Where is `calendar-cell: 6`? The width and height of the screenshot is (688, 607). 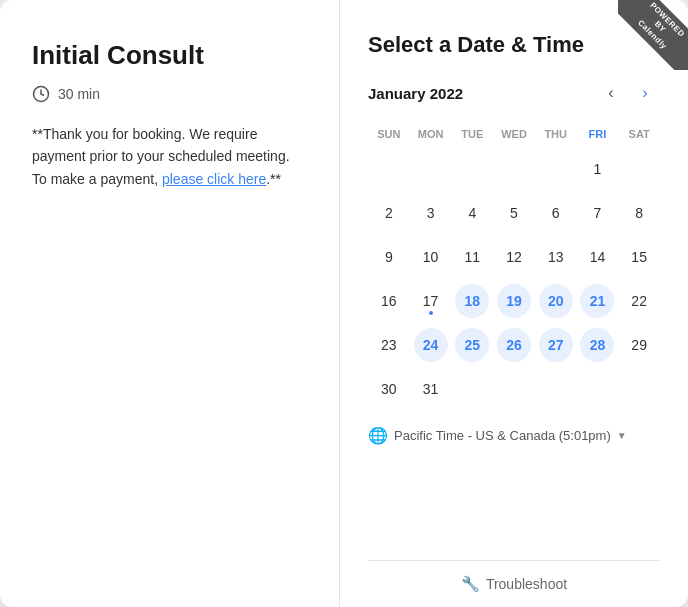 calendar-cell: 6 is located at coordinates (556, 213).